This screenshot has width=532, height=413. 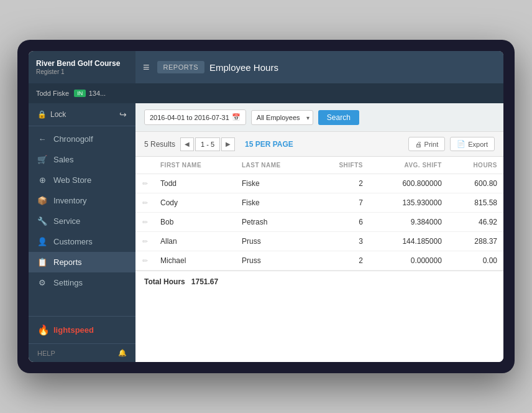 What do you see at coordinates (409, 203) in the screenshot?
I see `cell-avg-shift: 135.930000` at bounding box center [409, 203].